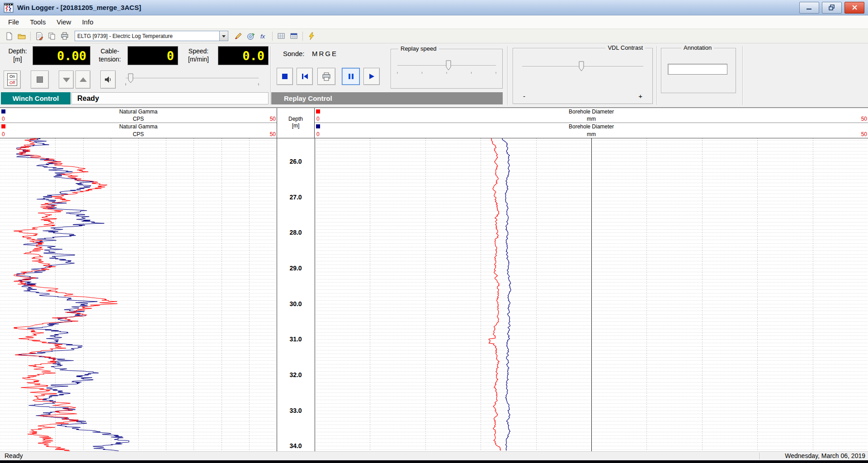 The image size is (868, 463). I want to click on channel-unit: CPS, so click(138, 134).